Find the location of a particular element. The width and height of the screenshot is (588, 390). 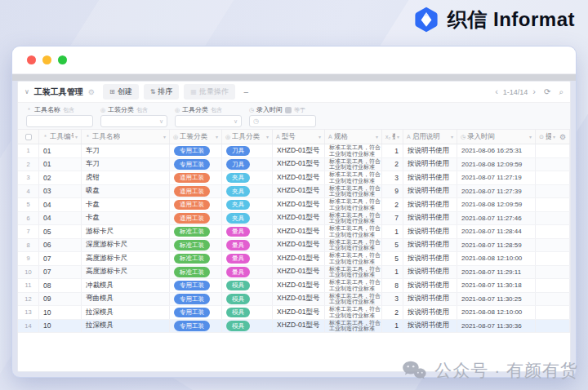

maximize-window-dot is located at coordinates (62, 60).